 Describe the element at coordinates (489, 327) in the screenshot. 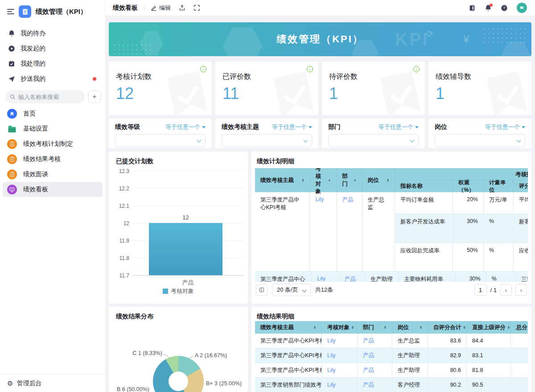

I see `column-header-supervisor-score: 直接上级评分▲▼` at that location.